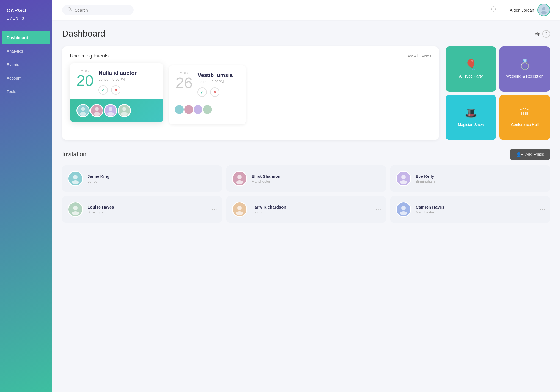 The width and height of the screenshot is (560, 392). What do you see at coordinates (117, 111) in the screenshot?
I see `event-card-bottom` at bounding box center [117, 111].